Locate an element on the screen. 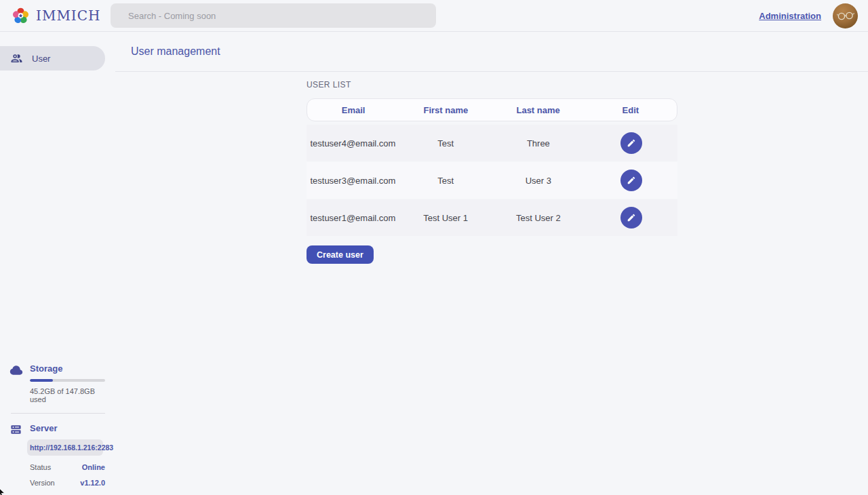 This screenshot has height=495, width=868. col-header-email: Email is located at coordinates (353, 110).